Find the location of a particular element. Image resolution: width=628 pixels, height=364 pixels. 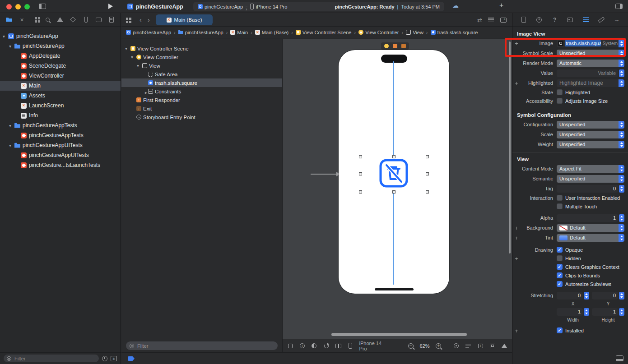

minimize-window-button is located at coordinates (18, 7).